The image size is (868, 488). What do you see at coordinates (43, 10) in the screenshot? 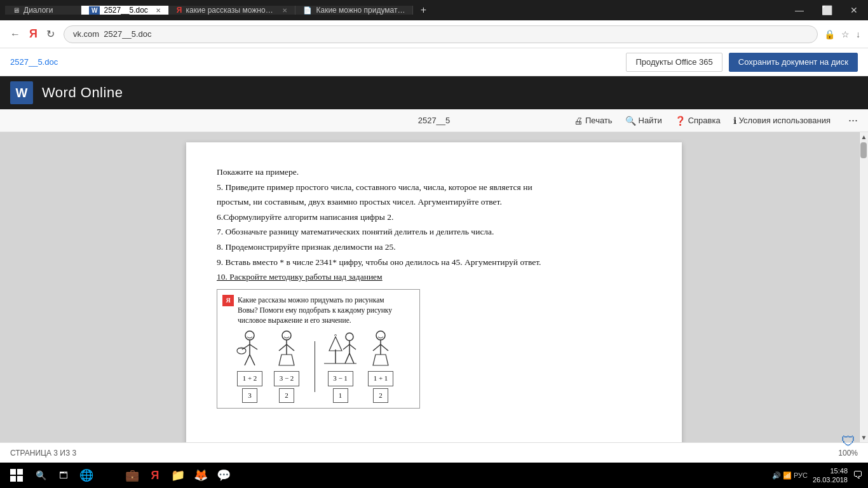
I see `tab-dialogi: 🖥 Диалоги` at bounding box center [43, 10].